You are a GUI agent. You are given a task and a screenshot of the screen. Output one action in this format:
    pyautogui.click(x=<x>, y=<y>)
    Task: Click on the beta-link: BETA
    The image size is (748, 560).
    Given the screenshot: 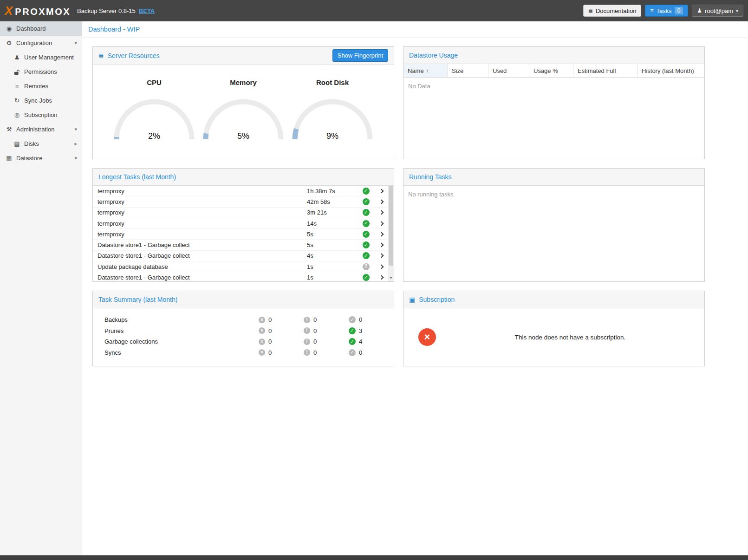 What is the action you would take?
    pyautogui.click(x=147, y=11)
    